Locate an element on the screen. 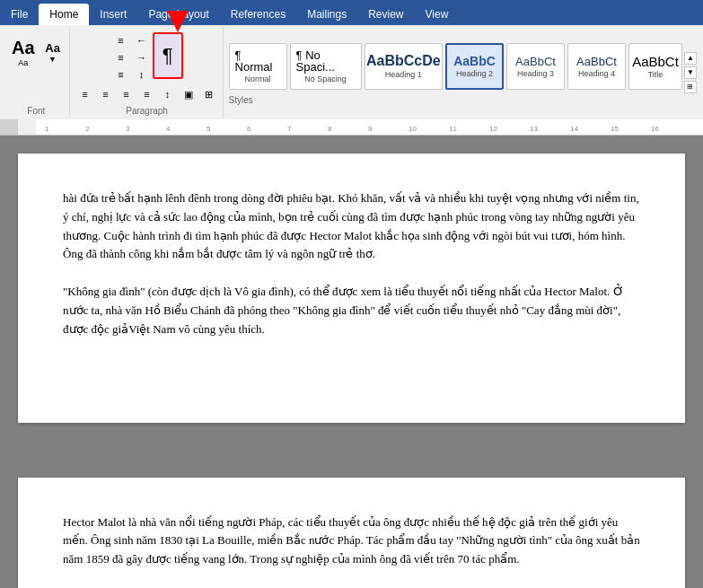  style-heading2-preview: AaBbC is located at coordinates (474, 61).